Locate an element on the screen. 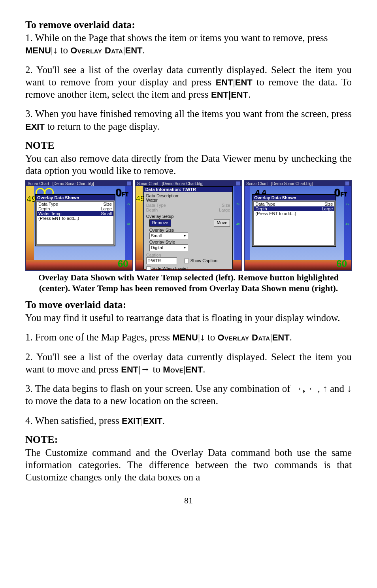  move-button: Move is located at coordinates (222, 223).